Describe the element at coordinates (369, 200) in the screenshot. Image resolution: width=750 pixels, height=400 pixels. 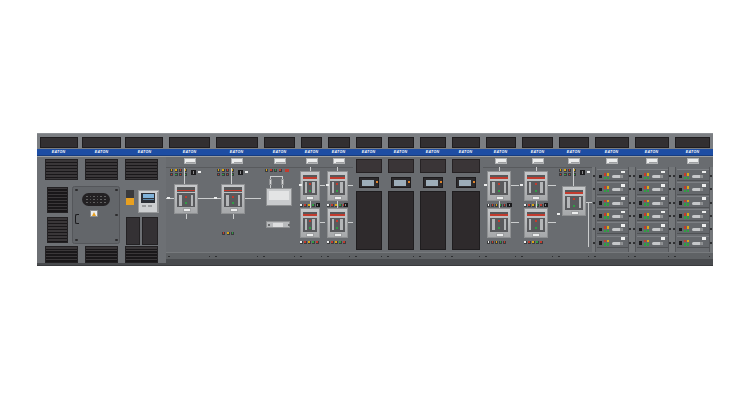
I see `section-dark-bay-1: EATON` at that location.